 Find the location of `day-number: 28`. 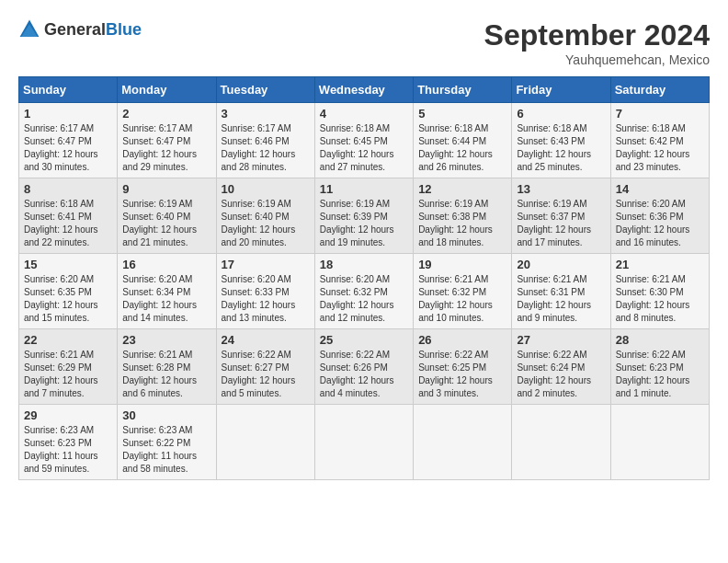

day-number: 28 is located at coordinates (660, 340).